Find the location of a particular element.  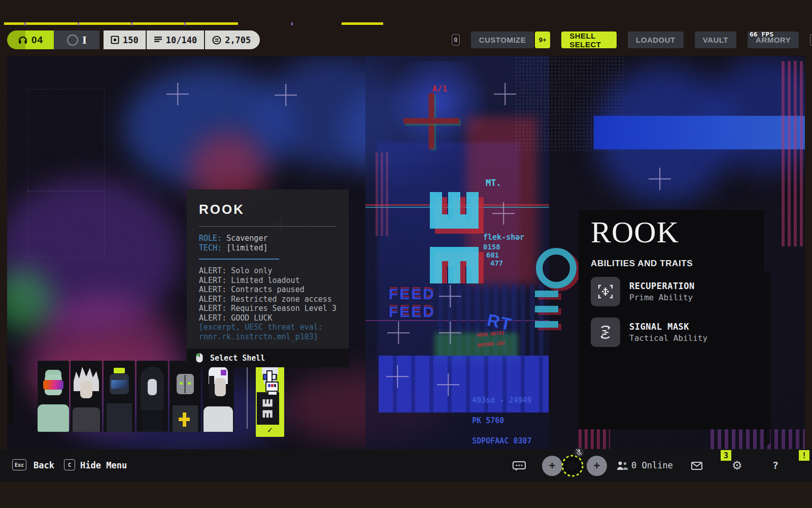

hud-chip-row: 04 I 150 10/140 is located at coordinates (133, 40).